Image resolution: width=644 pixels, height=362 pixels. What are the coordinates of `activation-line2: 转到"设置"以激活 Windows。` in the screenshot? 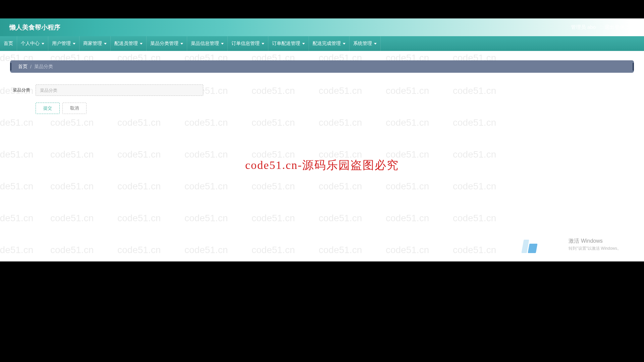 It's located at (595, 249).